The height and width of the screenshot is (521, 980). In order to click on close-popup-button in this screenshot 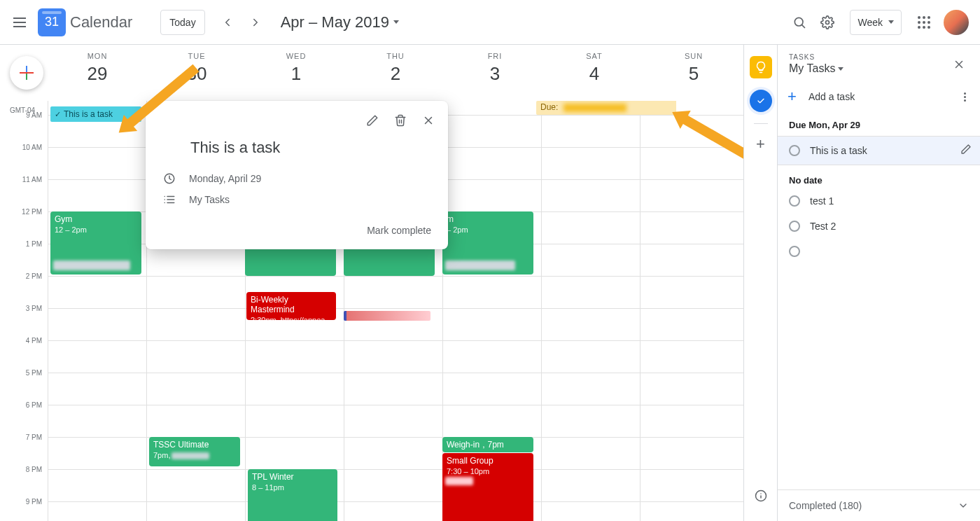, I will do `click(428, 120)`.